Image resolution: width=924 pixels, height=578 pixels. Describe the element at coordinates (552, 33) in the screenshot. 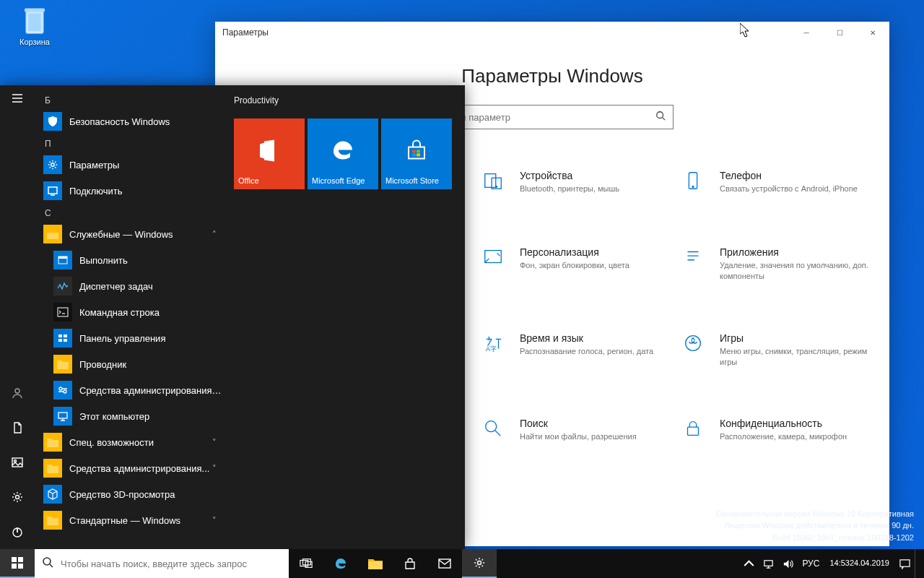

I see `titlebar: Параметры ─ ☐ ✕` at that location.